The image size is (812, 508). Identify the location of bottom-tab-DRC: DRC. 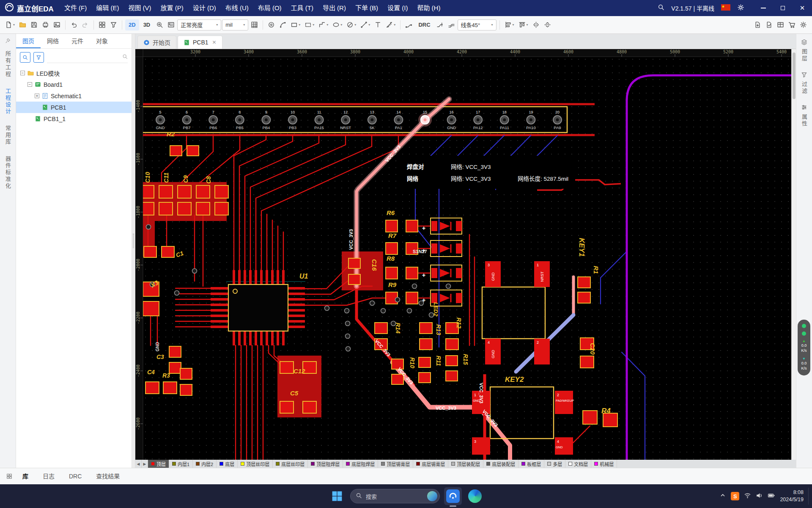
(75, 476).